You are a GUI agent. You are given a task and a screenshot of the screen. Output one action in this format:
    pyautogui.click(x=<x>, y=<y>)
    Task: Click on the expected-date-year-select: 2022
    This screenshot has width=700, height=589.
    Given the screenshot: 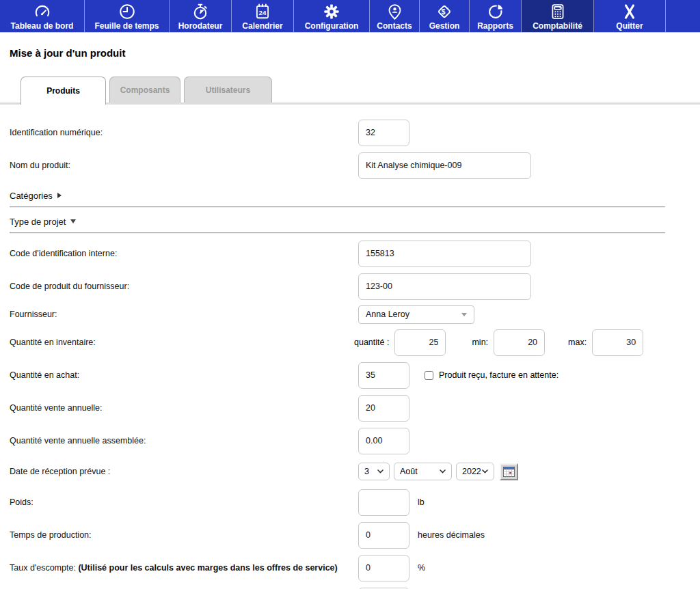 What is the action you would take?
    pyautogui.click(x=475, y=471)
    